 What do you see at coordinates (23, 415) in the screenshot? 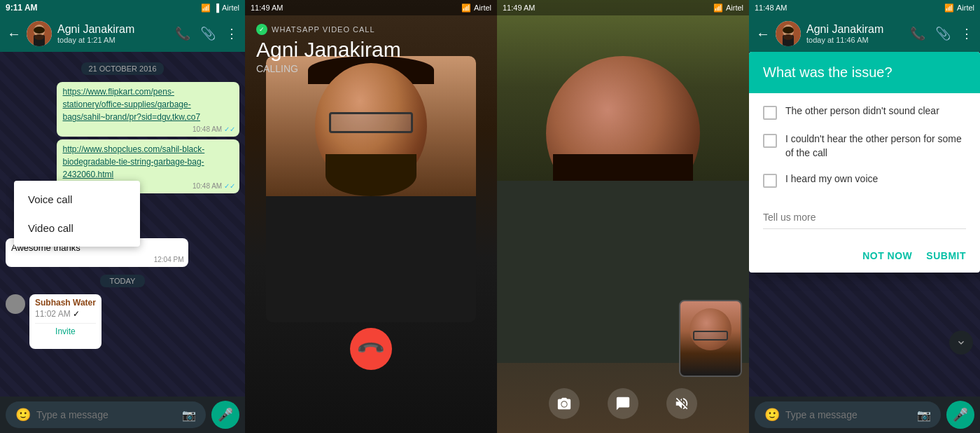
I see `emoji-icon-1: 🙂` at bounding box center [23, 415].